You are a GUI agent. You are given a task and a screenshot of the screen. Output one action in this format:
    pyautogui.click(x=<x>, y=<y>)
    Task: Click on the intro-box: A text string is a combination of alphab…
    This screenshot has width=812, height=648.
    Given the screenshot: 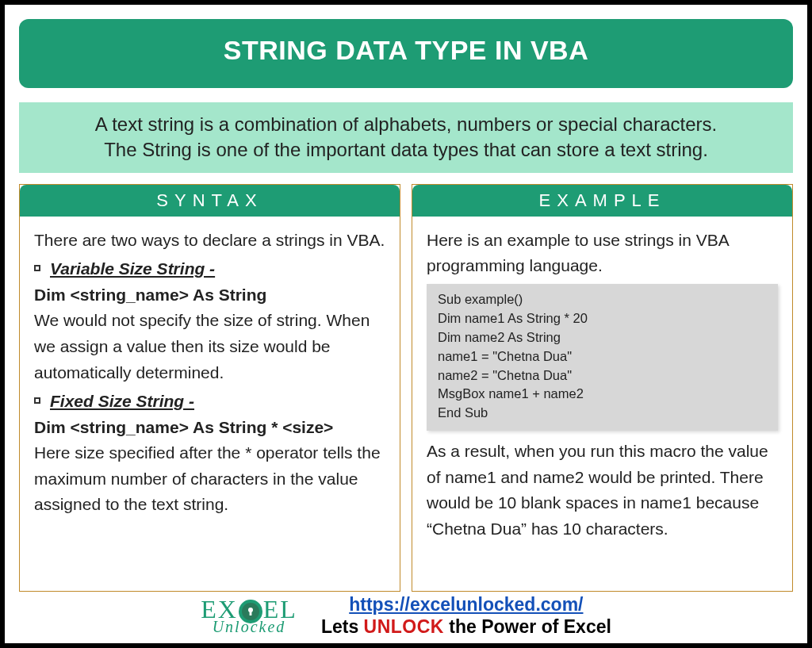 What is the action you would take?
    pyautogui.click(x=406, y=138)
    